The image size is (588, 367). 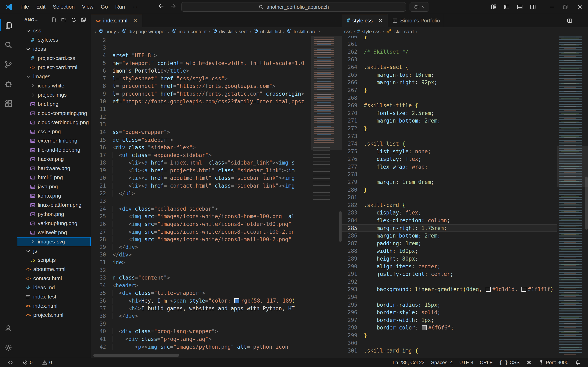 I want to click on code-line-299: 299}, so click(x=450, y=335).